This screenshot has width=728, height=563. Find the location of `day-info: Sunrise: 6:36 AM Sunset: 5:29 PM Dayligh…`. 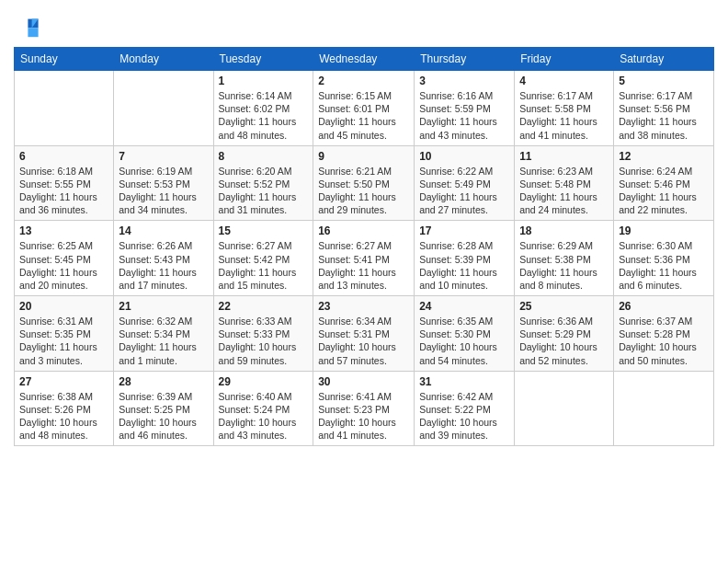

day-info: Sunrise: 6:36 AM Sunset: 5:29 PM Dayligh… is located at coordinates (564, 340).